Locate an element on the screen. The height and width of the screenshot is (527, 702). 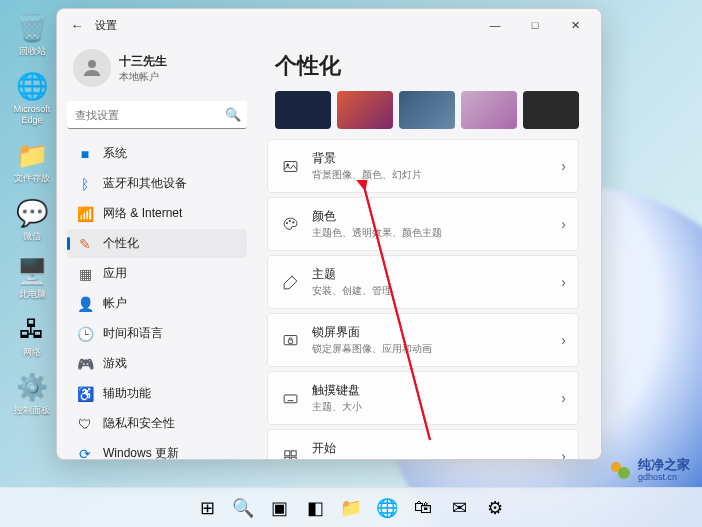
network-icon: 📶 is located at coordinates (85, 214).